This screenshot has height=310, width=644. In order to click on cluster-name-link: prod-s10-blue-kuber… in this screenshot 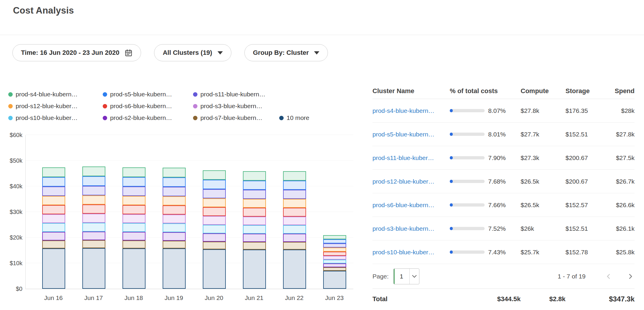, I will do `click(411, 252)`.